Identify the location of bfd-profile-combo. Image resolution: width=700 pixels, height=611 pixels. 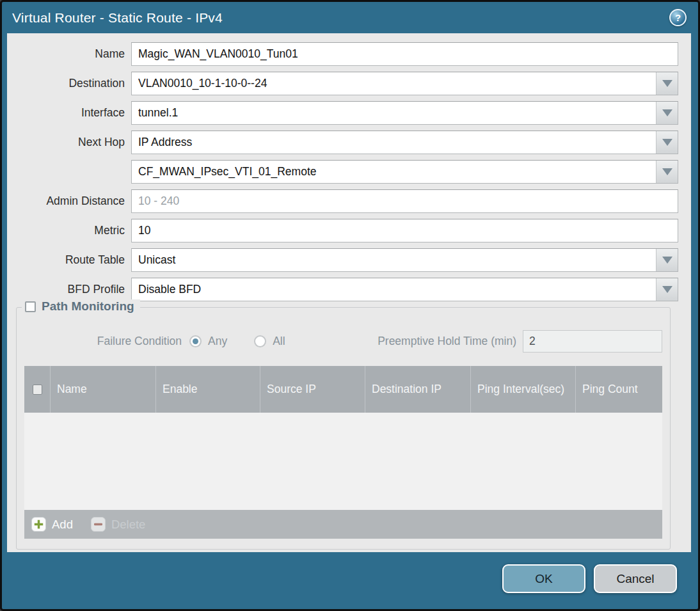
(404, 289).